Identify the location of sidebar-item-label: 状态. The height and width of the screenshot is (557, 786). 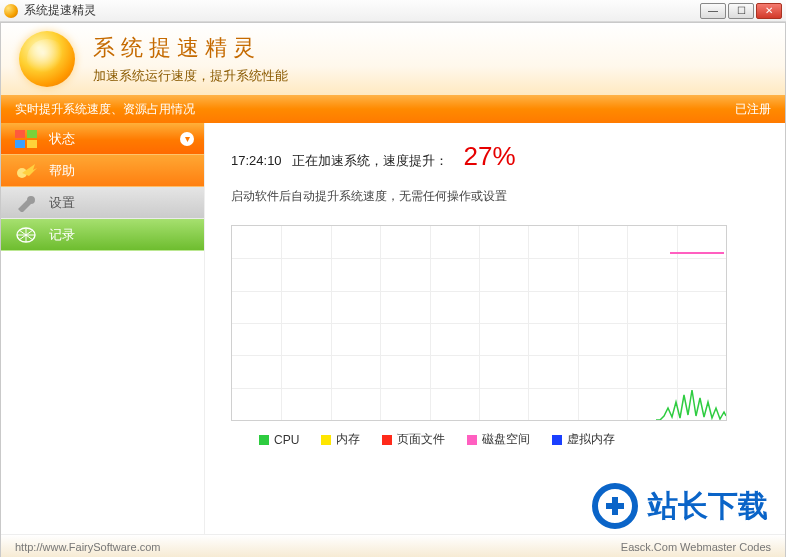
(62, 139).